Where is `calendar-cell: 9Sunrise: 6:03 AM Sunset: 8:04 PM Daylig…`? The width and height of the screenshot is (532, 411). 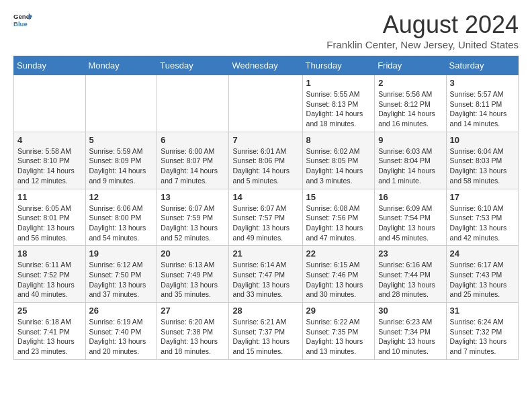
calendar-cell: 9Sunrise: 6:03 AM Sunset: 8:04 PM Daylig… is located at coordinates (410, 160).